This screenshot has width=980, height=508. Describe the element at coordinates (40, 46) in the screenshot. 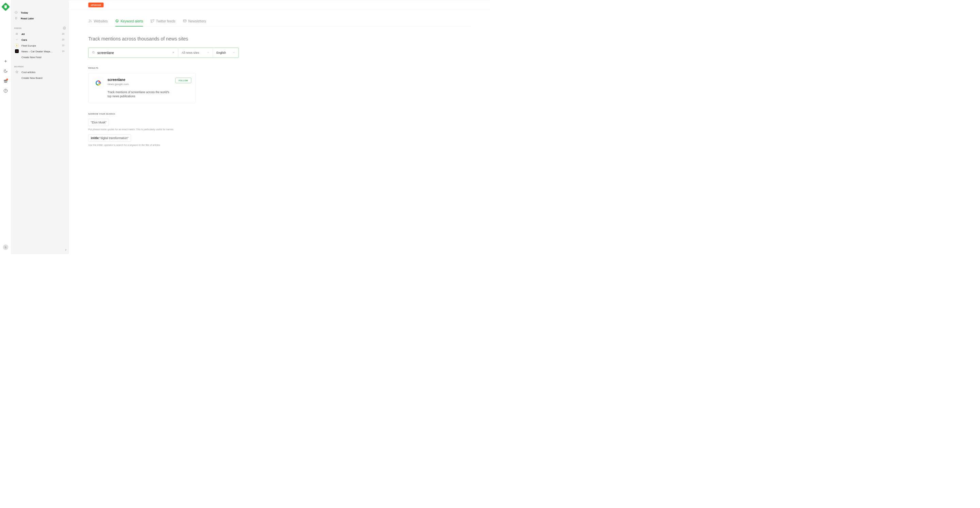

I see `sidebar-feed-fleet-europe: E Fleet Europe 10` at that location.